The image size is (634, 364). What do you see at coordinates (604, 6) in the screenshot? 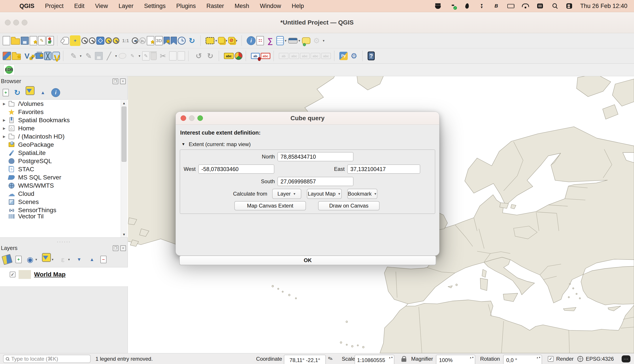
I see `menu-clock: Thu 26 Feb 12:40` at bounding box center [604, 6].